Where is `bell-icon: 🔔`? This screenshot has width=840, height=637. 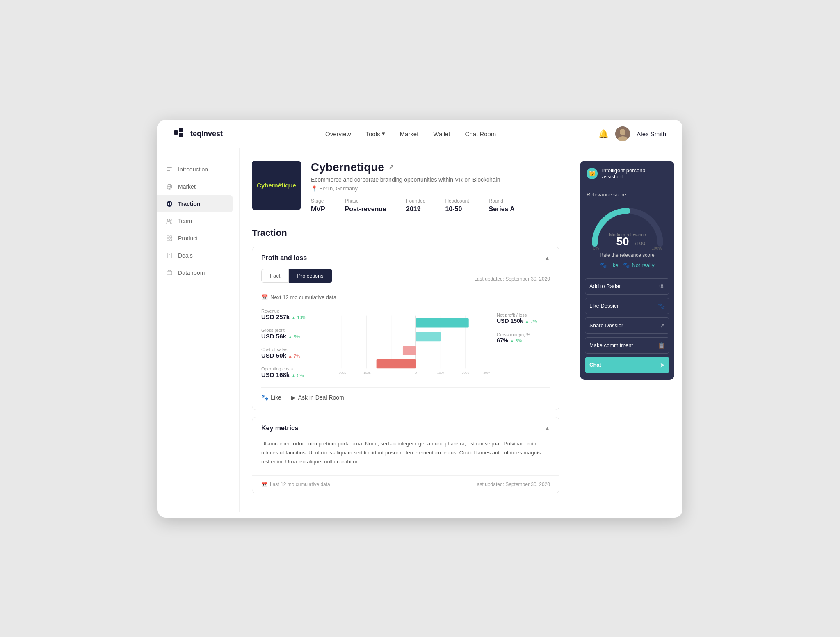 bell-icon: 🔔 is located at coordinates (604, 134).